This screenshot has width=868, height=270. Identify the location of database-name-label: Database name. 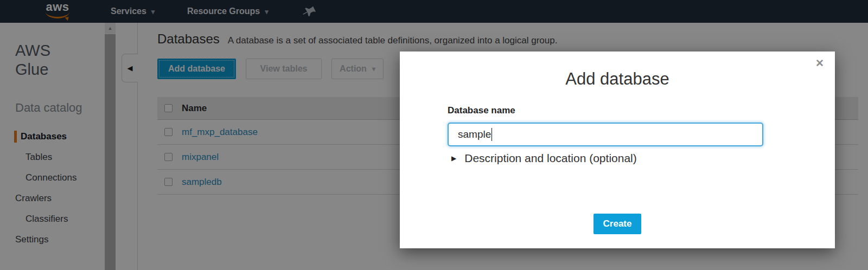
(482, 111).